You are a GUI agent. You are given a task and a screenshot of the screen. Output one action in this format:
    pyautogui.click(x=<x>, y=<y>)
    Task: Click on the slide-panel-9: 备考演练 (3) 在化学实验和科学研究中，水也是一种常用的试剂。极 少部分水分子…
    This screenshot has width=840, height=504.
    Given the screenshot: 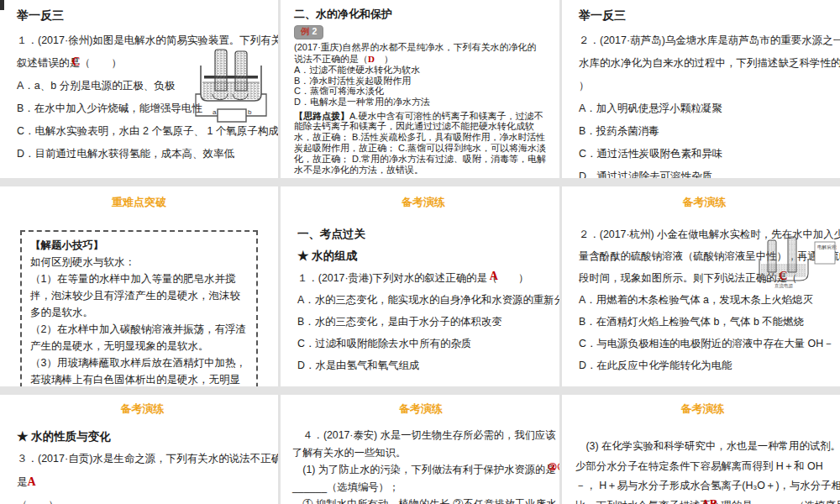 What is the action you would take?
    pyautogui.click(x=701, y=449)
    